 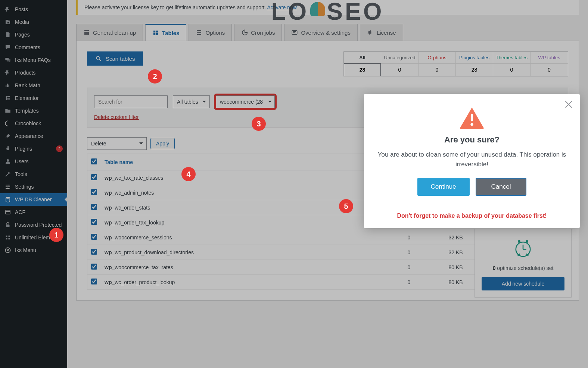 What do you see at coordinates (56, 235) in the screenshot?
I see `annotation-marker-1: 1` at bounding box center [56, 235].